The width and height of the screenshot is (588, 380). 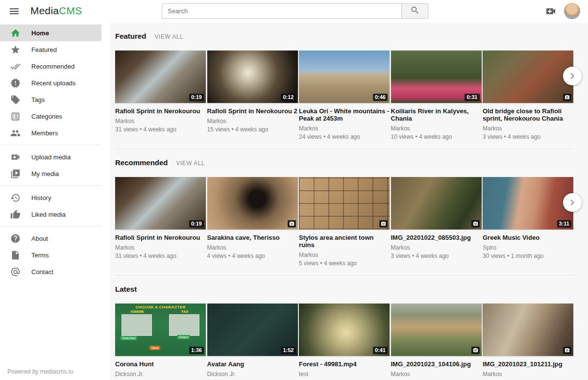 I want to click on media-title: Forest - 49981.mp4, so click(x=344, y=364).